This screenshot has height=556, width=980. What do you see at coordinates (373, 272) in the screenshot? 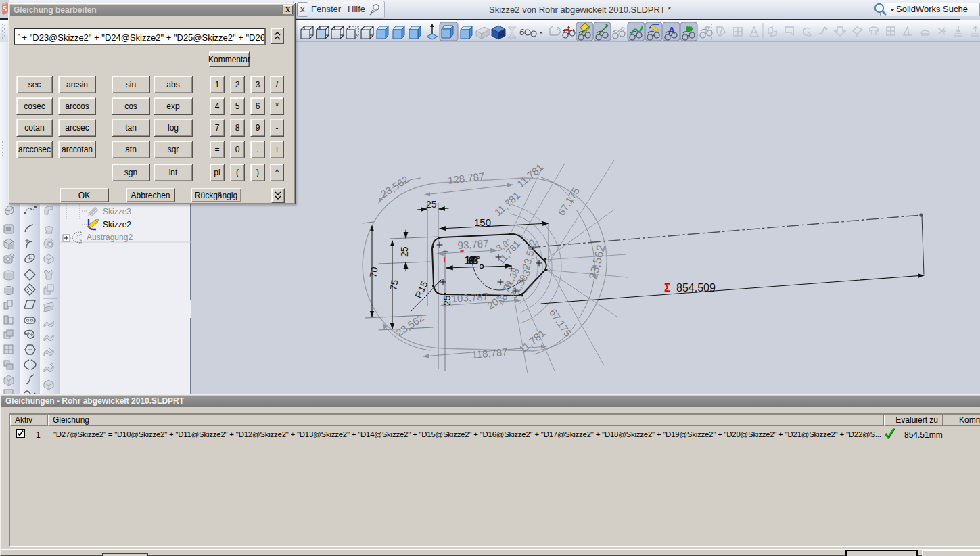
I see `svg-text: 70` at bounding box center [373, 272].